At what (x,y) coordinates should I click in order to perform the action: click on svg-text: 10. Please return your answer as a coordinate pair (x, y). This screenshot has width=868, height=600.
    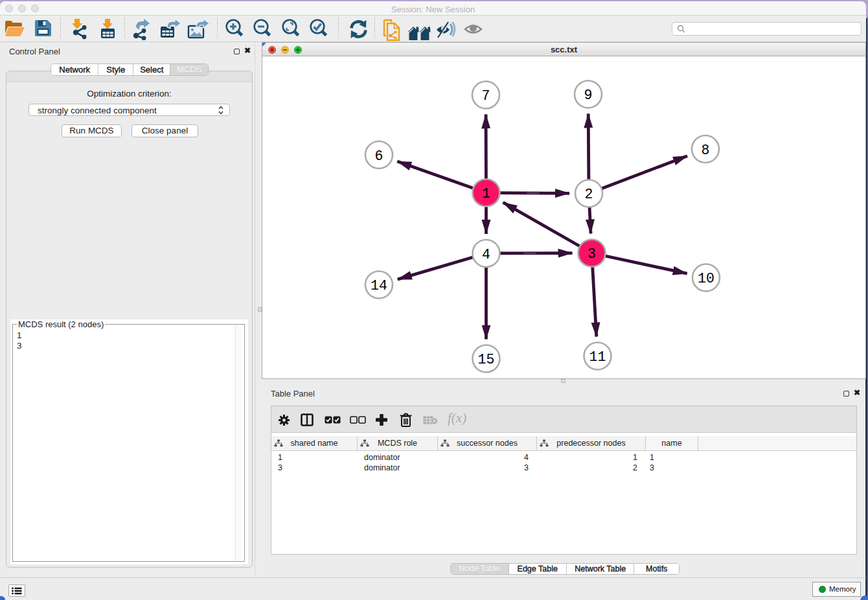
    Looking at the image, I should click on (706, 279).